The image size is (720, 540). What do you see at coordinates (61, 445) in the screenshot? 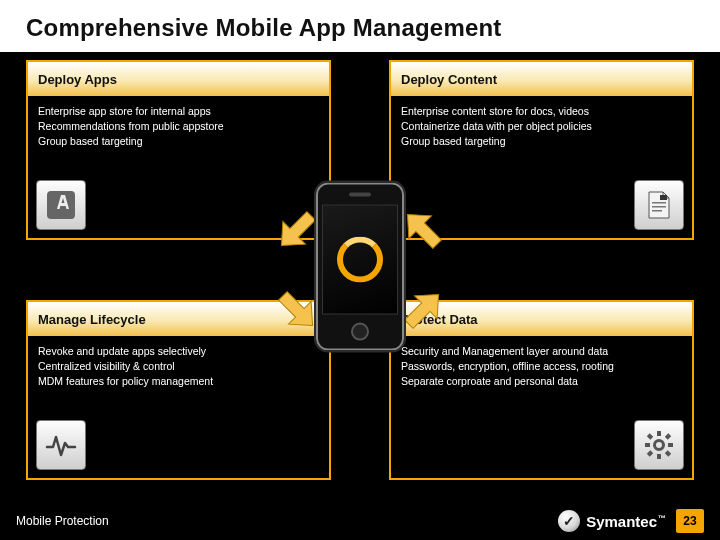
I see `pulse-icon` at bounding box center [61, 445].